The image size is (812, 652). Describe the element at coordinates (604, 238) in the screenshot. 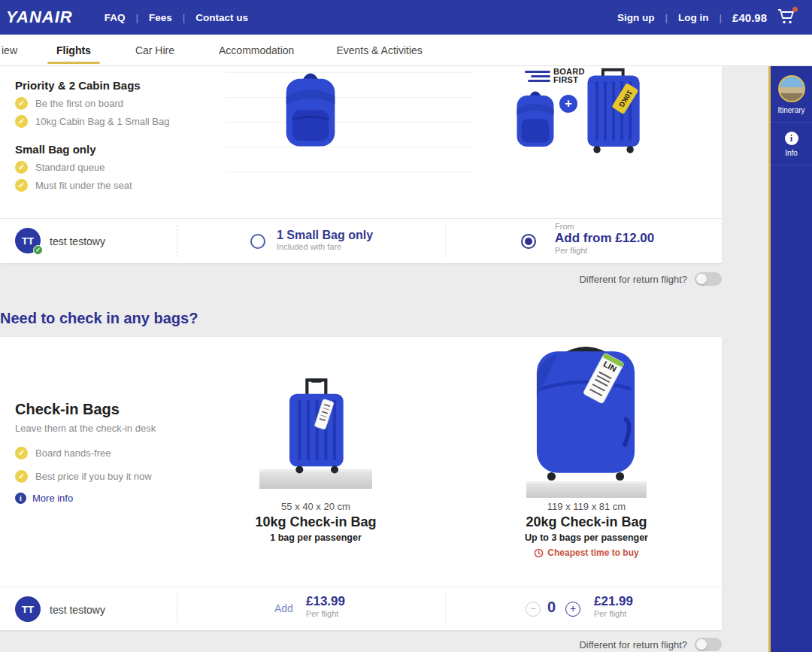

I see `priority-bags-radio-label: From Add from £12.00 Per flight` at that location.